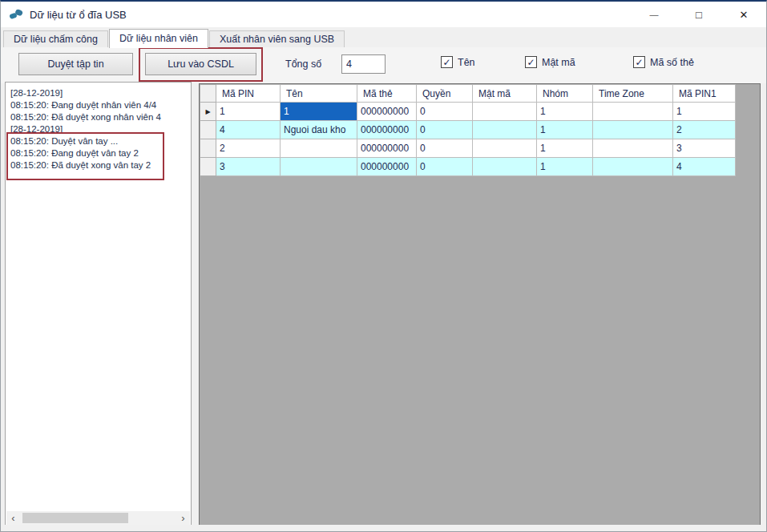 The image size is (767, 532). Describe the element at coordinates (468, 130) in the screenshot. I see `employee-table: Mã PIN Tên Mã thẻ Quyền Mật mã Nhóm Time…` at that location.